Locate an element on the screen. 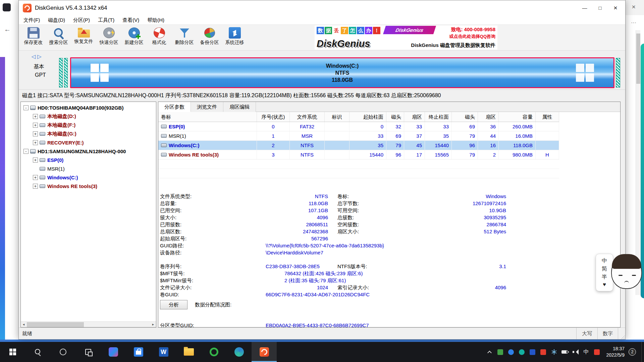 The width and height of the screenshot is (644, 362). scroll-right-icon: ► is located at coordinates (153, 324).